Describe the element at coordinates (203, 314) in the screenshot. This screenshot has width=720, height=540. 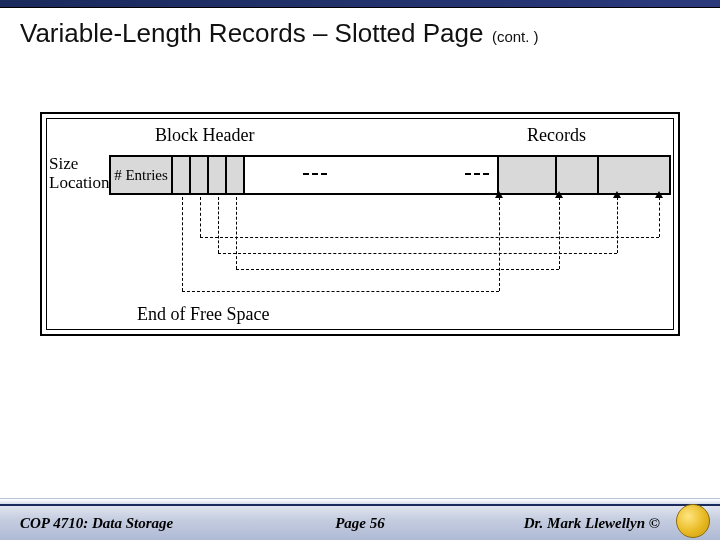
I see `label-end-free-space: End of Free Space` at that location.